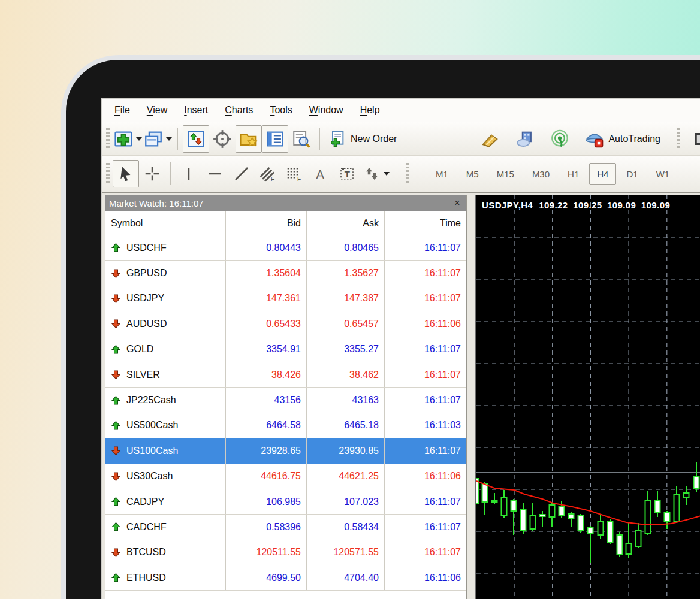 The height and width of the screenshot is (599, 700). Describe the element at coordinates (286, 204) in the screenshot. I see `market-watch-titlebar: Market Watch: 16:11:07 ×` at that location.